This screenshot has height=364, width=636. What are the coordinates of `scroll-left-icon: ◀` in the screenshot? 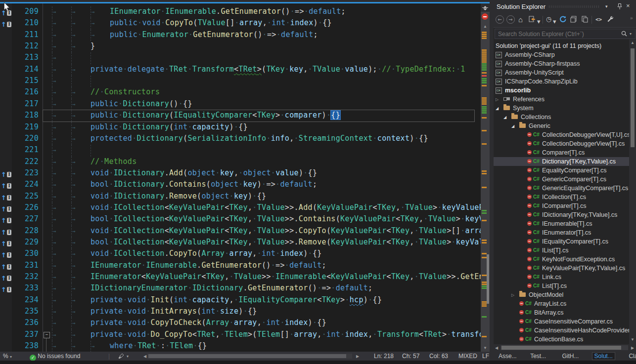 It's located at (497, 348).